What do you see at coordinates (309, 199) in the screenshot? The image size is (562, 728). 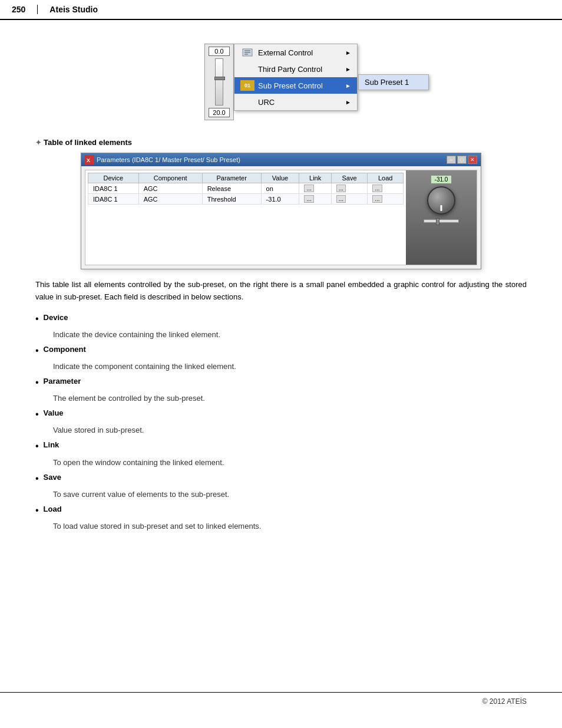 I see `link-btn-2: ...` at bounding box center [309, 199].